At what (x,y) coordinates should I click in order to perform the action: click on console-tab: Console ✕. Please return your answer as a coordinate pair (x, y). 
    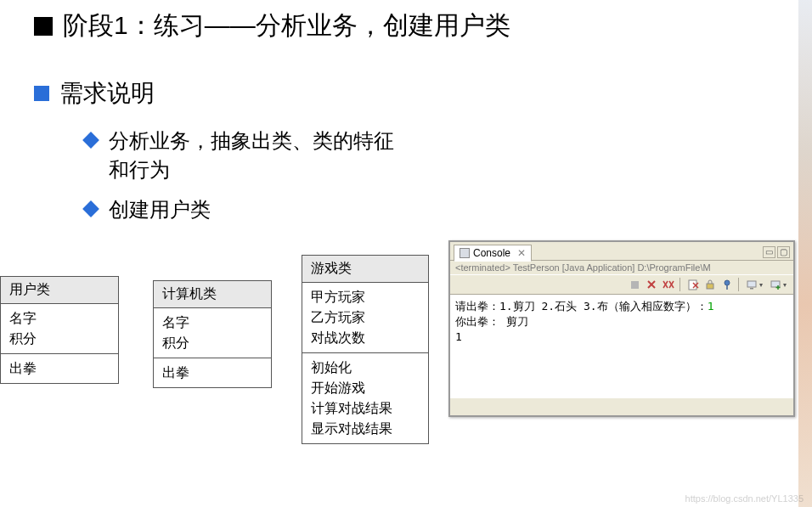
    Looking at the image, I should click on (493, 253).